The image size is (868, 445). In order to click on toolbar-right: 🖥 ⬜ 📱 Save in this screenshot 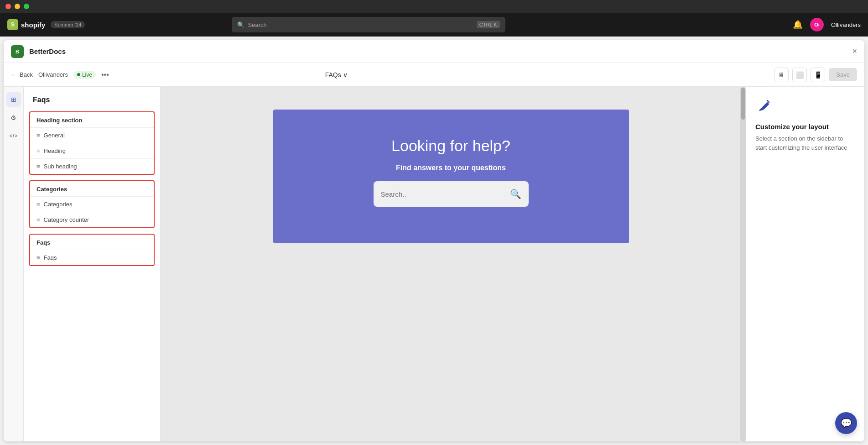, I will do `click(816, 75)`.